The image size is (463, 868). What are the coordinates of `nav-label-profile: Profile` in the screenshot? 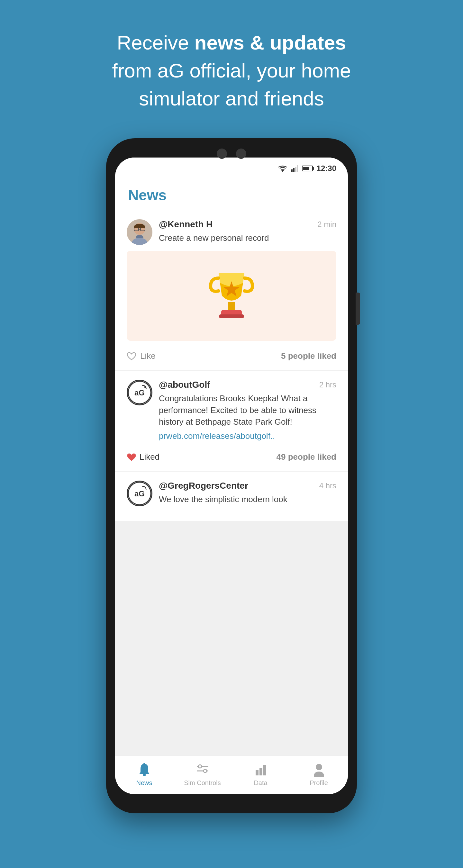 It's located at (319, 783).